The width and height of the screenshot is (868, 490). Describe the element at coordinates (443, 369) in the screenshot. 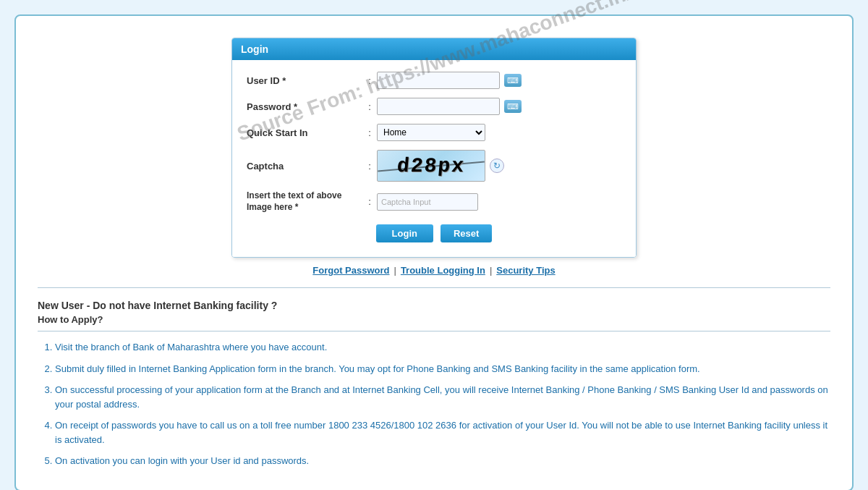

I see `instruction-2: Submit duly filled in Internet Banking A…` at that location.